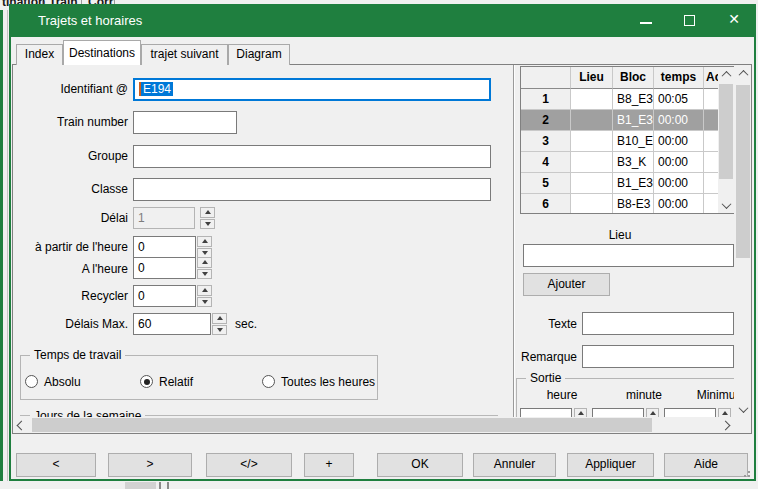 The height and width of the screenshot is (489, 758). I want to click on code-button: </>, so click(249, 465).